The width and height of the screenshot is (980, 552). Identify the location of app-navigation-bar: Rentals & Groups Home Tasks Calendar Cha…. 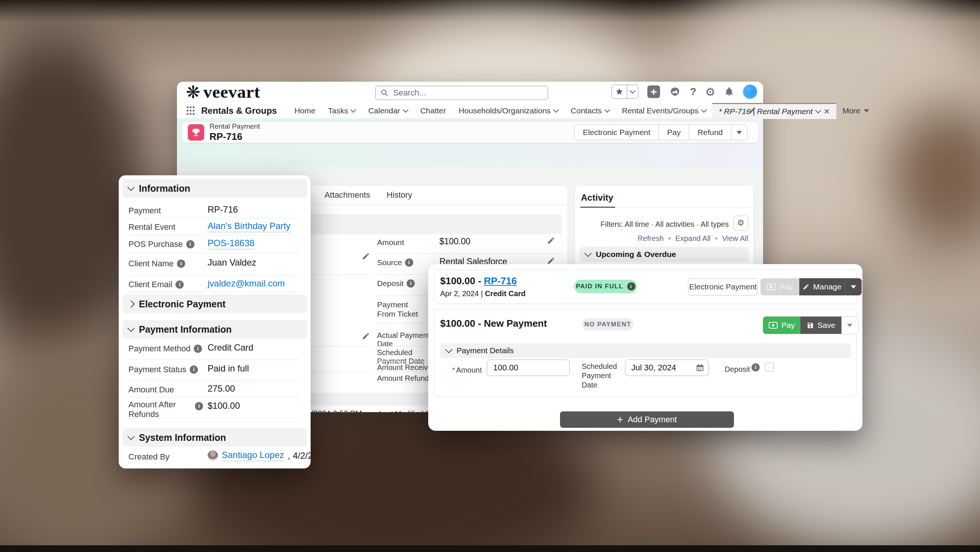
(470, 111).